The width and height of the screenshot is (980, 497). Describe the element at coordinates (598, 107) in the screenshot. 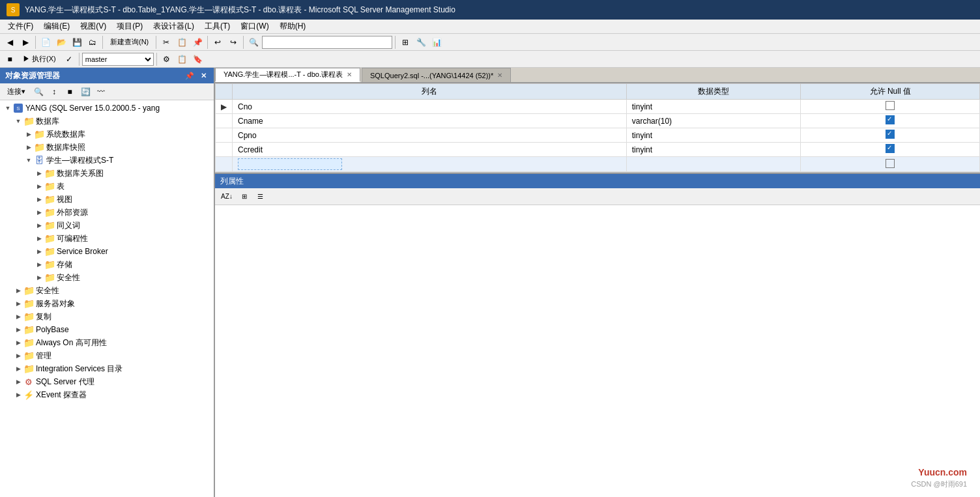

I see `table-row: ▶Cnotinyint` at that location.